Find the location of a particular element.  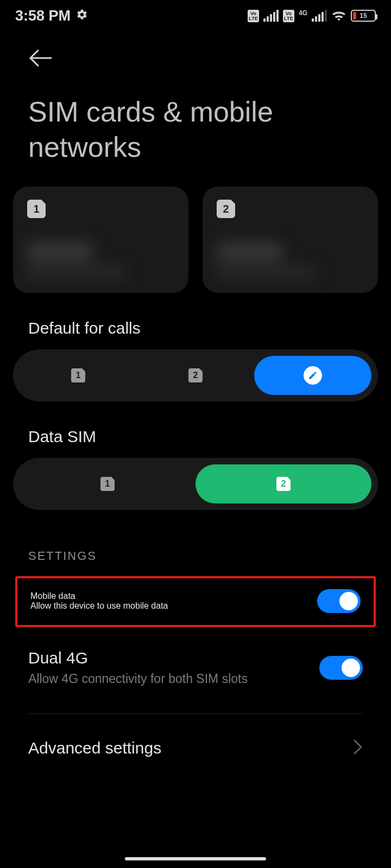

back-button is located at coordinates (199, 58).